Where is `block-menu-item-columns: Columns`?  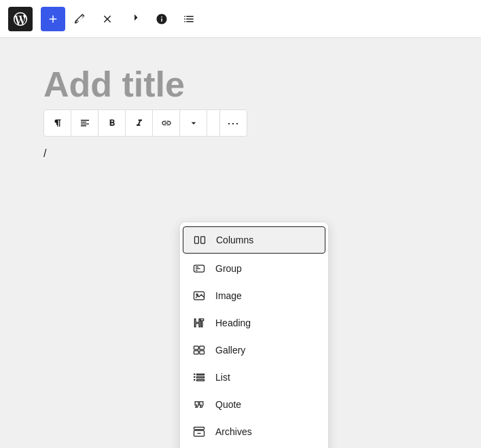 block-menu-item-columns: Columns is located at coordinates (254, 240).